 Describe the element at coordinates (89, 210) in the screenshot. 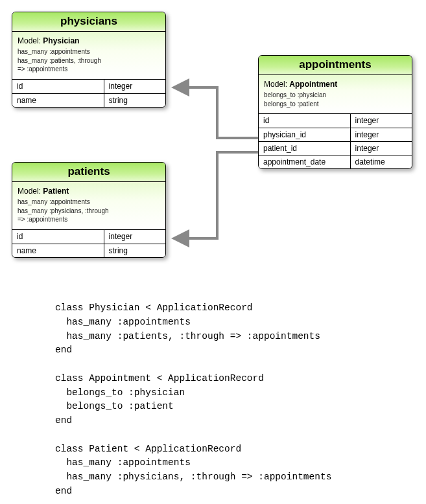

I see `entity-patients: patients Model: Patient has_many :appoin…` at that location.